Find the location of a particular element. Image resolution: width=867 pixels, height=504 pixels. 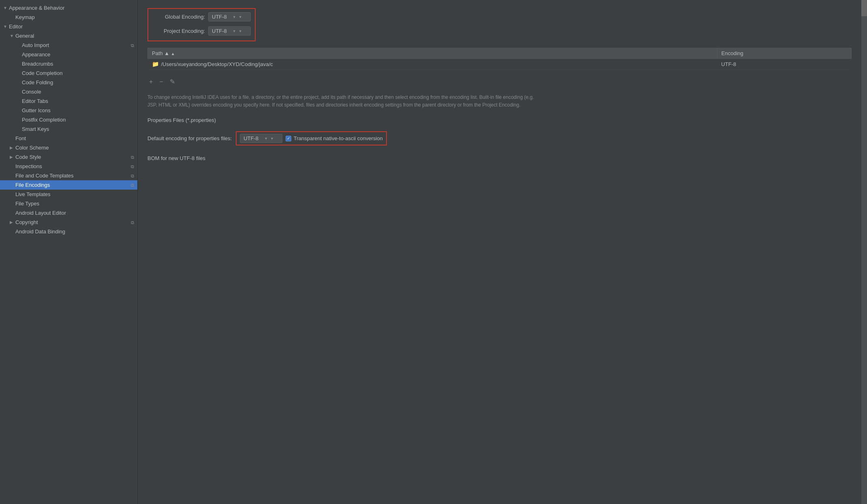

default-encoding-label: Default encoding for properties files: is located at coordinates (190, 139).